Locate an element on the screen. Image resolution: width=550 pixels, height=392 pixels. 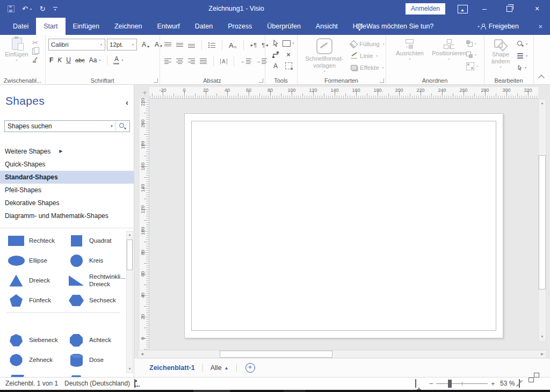
scroll-up-icon: ▲ is located at coordinates (542, 103).